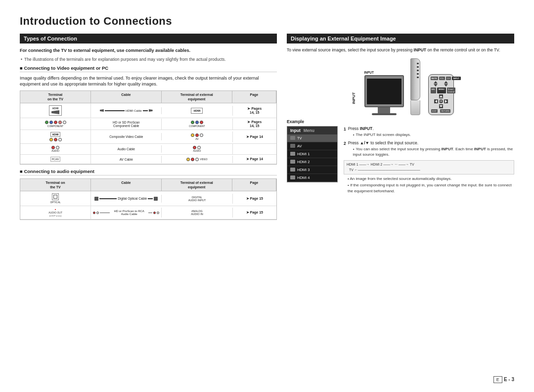 This screenshot has height=392, width=534. I want to click on menu-item-tv-label: TV, so click(300, 138).